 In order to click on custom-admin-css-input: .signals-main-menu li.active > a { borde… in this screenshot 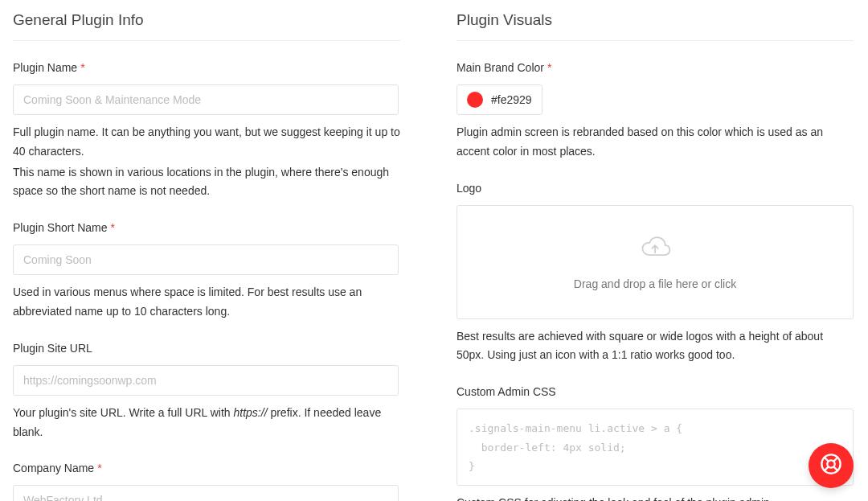, I will do `click(655, 447)`.